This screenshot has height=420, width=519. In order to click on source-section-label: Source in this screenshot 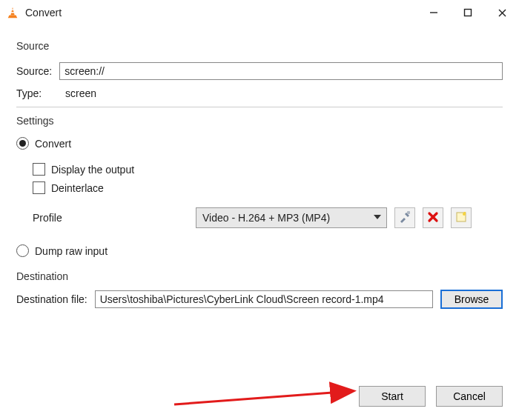, I will do `click(260, 46)`.